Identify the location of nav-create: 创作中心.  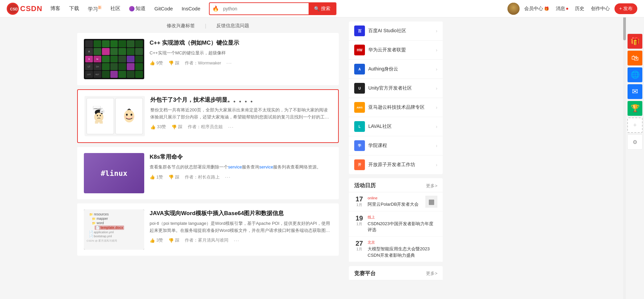
(600, 9).